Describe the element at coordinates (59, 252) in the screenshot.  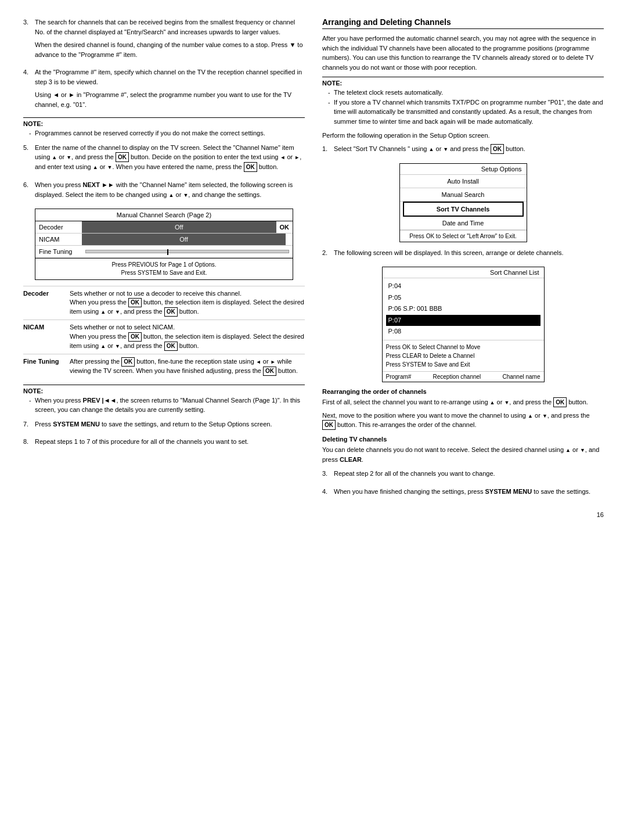
I see `ms-label-finetuning: Fine Tuning` at that location.